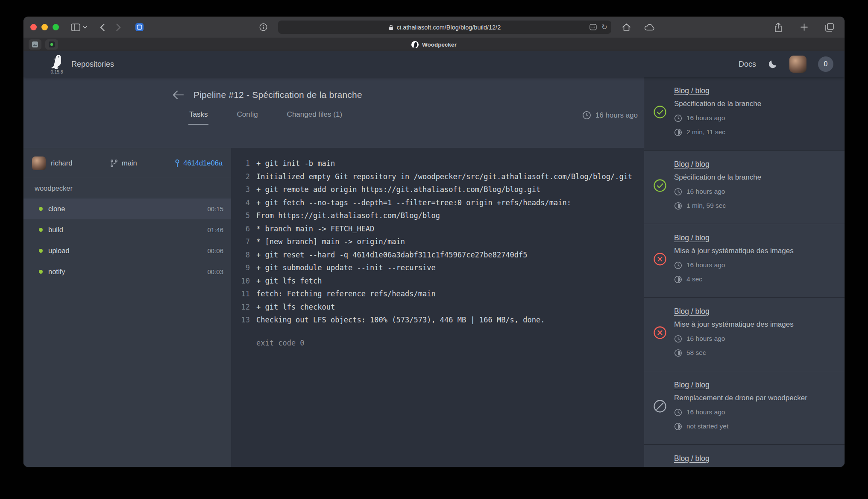 The width and height of the screenshot is (868, 499). I want to click on back-button, so click(102, 27).